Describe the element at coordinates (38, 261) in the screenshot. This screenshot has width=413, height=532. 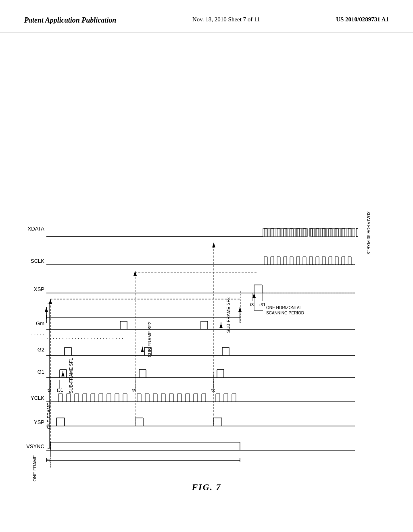
I see `sclk-label: SCLK` at that location.